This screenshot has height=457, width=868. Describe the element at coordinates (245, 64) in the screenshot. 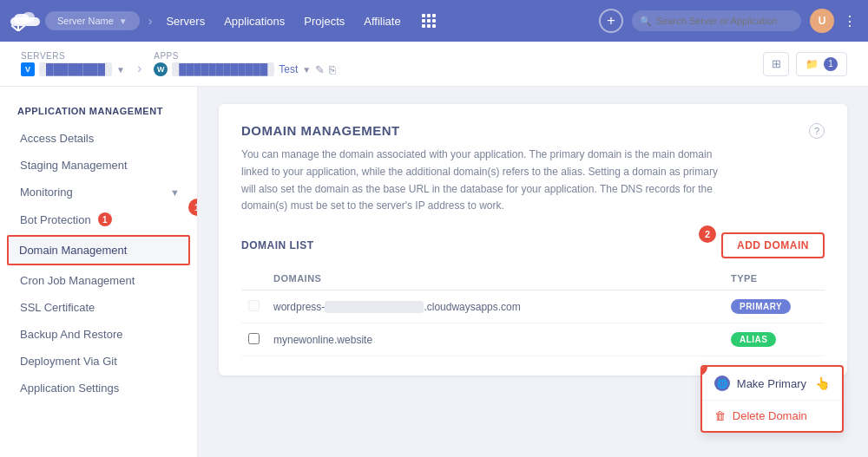

I see `apps-breadcrumb: Apps W ████████████ Test ▼ ✎ ⎘` at that location.